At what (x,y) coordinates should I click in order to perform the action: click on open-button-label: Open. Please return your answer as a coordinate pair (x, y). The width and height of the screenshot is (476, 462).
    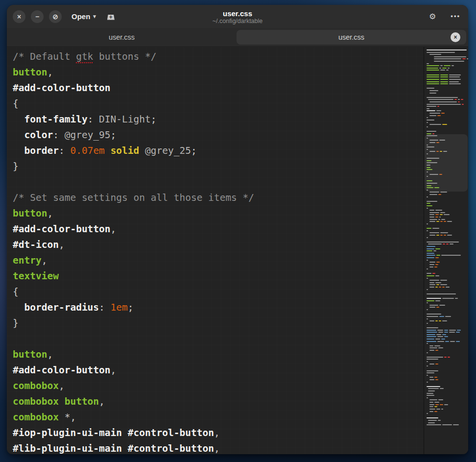
    Looking at the image, I should click on (81, 17).